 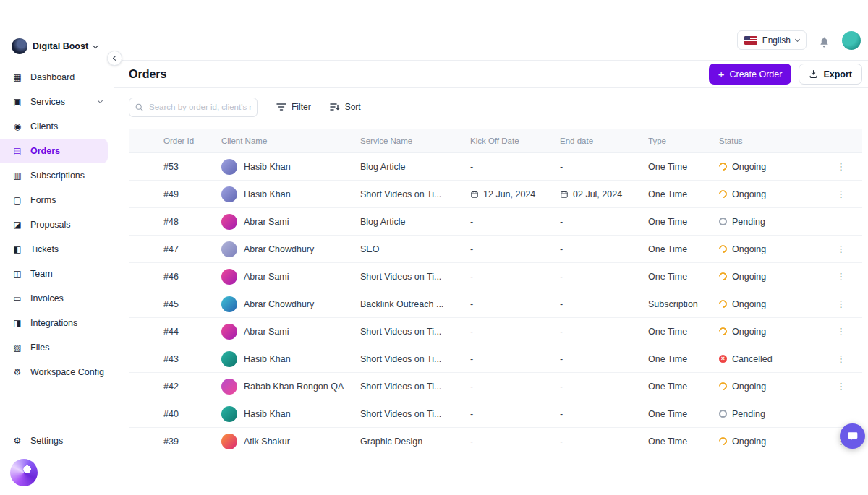 What do you see at coordinates (56, 102) in the screenshot?
I see `sidebar-item-services: ▣ Services` at bounding box center [56, 102].